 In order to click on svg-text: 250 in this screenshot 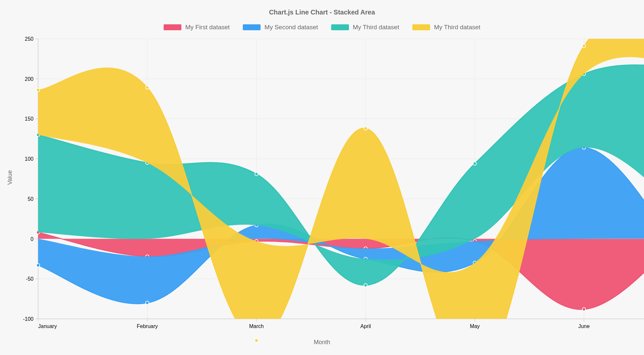, I will do `click(29, 39)`.